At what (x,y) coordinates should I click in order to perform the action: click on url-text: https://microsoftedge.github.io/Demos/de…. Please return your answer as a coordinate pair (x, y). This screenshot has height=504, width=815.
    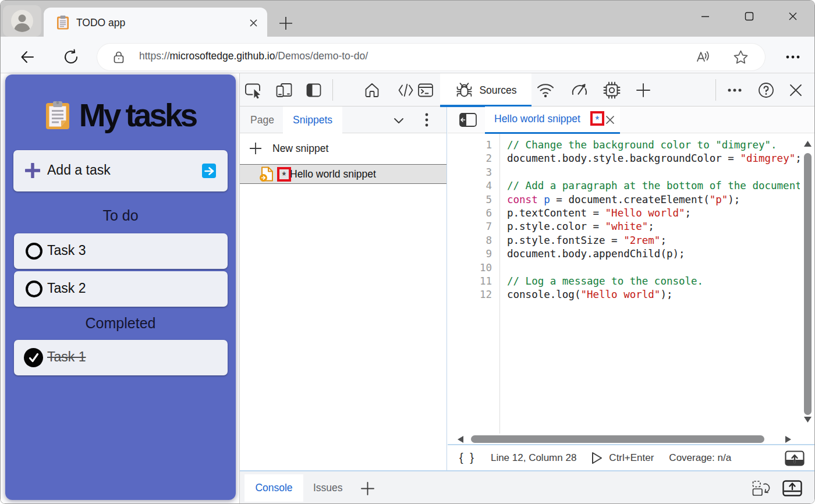
    Looking at the image, I should click on (254, 56).